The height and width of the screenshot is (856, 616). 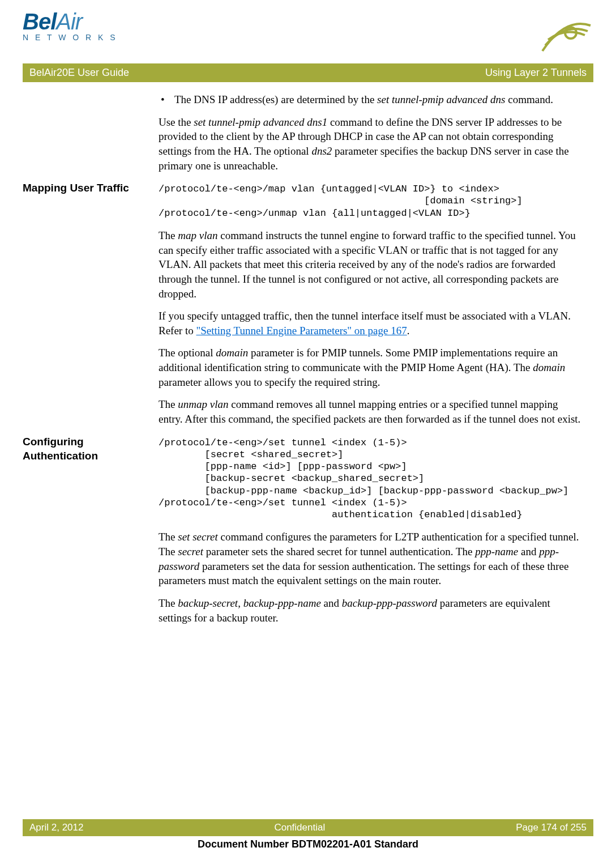 What do you see at coordinates (376, 137) in the screenshot?
I see `intro-block: The DNS IP address(es) are determined by…` at bounding box center [376, 137].